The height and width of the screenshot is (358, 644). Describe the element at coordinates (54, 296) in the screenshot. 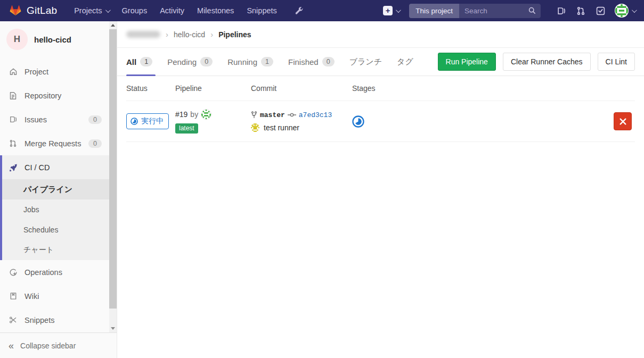

I see `sidebar-item-wiki: Wiki` at that location.